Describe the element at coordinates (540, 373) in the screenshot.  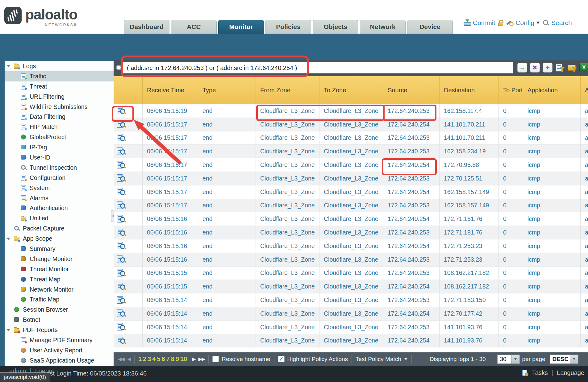
I see `tasks-button: Tasks` at that location.